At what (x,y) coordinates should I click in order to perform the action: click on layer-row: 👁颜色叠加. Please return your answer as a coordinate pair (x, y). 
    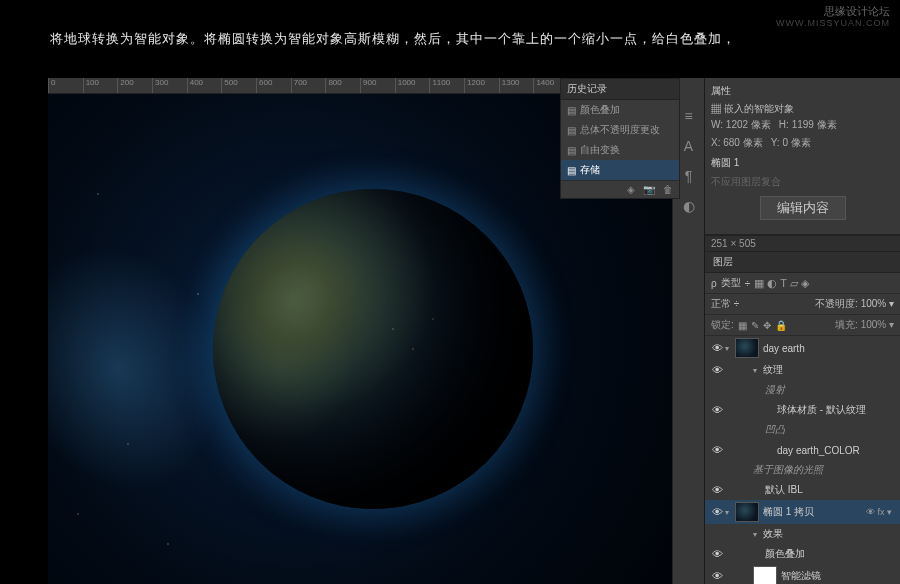
    Looking at the image, I should click on (802, 554).